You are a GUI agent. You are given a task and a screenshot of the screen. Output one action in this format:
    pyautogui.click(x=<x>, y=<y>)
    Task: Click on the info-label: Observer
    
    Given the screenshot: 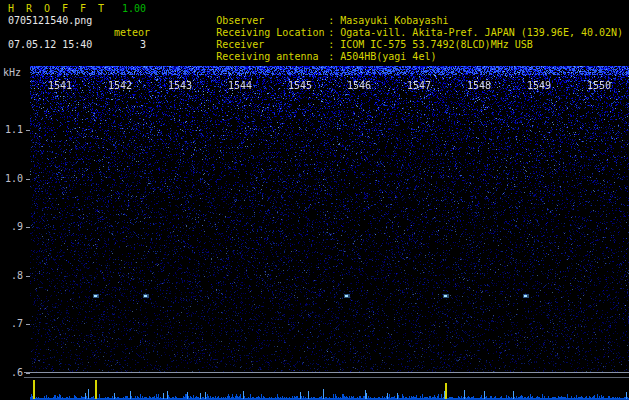 What is the action you would take?
    pyautogui.click(x=272, y=21)
    